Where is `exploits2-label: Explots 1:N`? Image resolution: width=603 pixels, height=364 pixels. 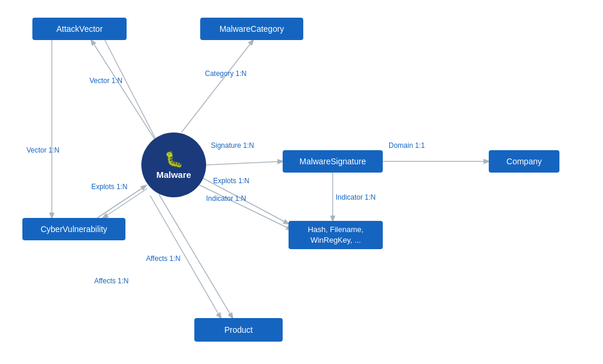
exploits2-label: Explots 1:N is located at coordinates (110, 187).